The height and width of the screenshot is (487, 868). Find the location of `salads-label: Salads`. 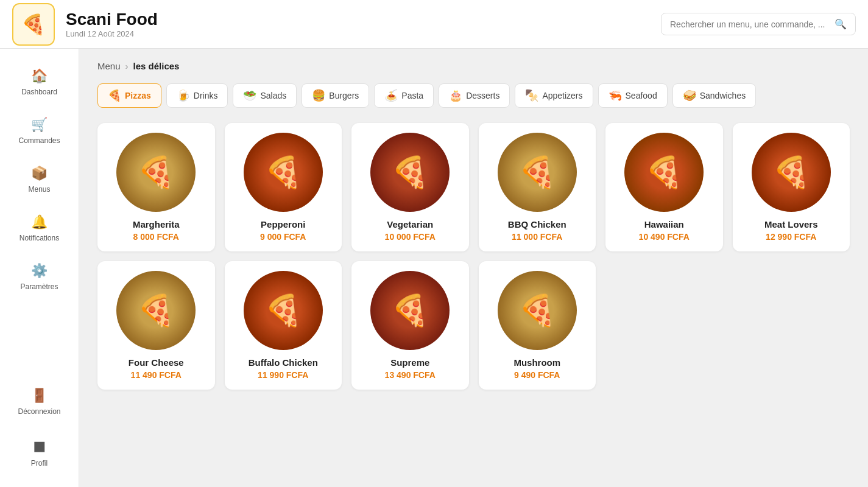

salads-label: Salads is located at coordinates (273, 96).